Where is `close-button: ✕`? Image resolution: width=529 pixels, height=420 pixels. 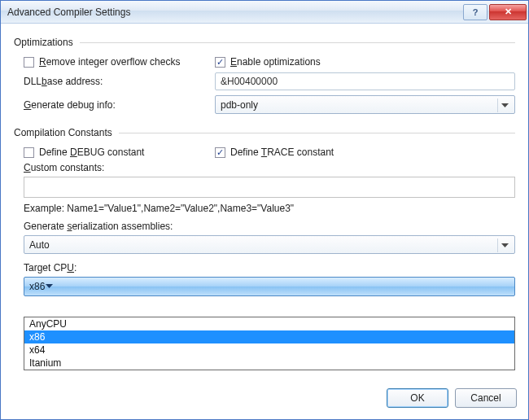
close-button: ✕ is located at coordinates (508, 12).